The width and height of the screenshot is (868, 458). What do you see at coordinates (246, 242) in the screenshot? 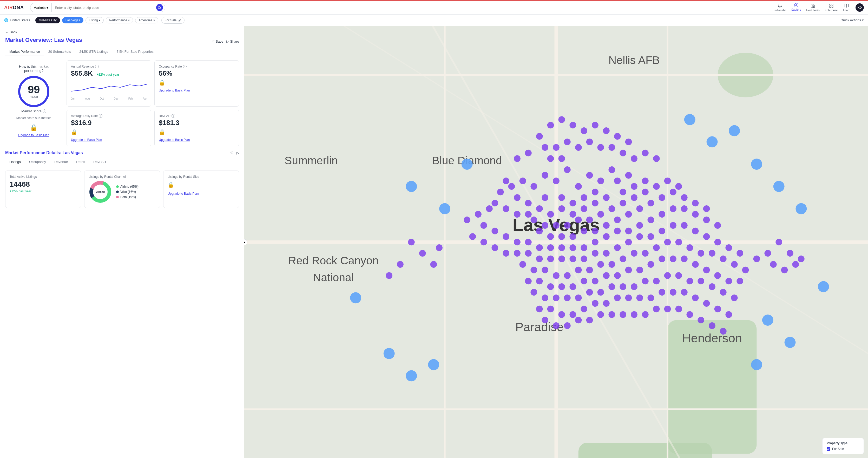
I see `map-toggle-button: ◀` at bounding box center [246, 242].